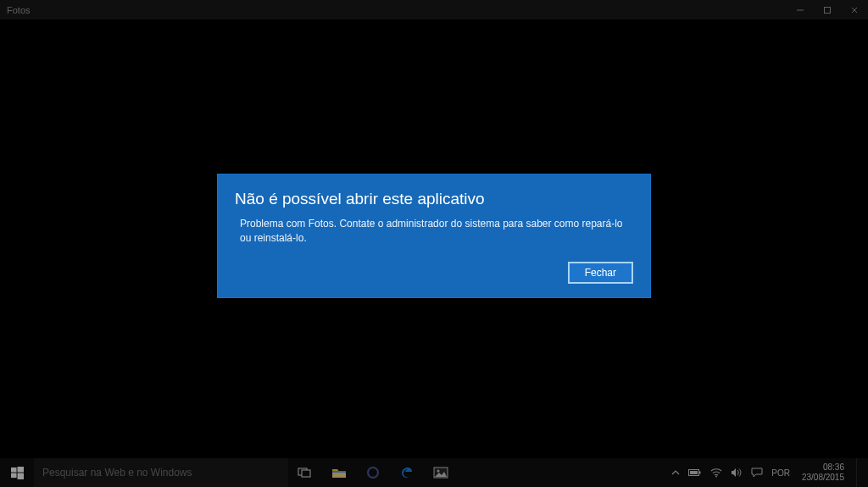  Describe the element at coordinates (434, 199) in the screenshot. I see `modal-title: Não é possível abrir este aplicativo` at that location.